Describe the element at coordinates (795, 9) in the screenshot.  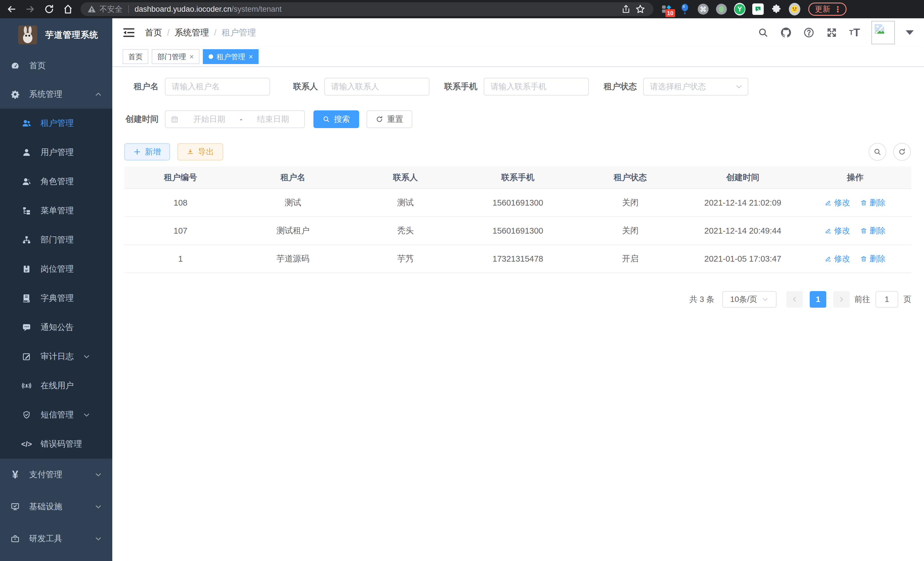
I see `extension-emoji-icon` at that location.